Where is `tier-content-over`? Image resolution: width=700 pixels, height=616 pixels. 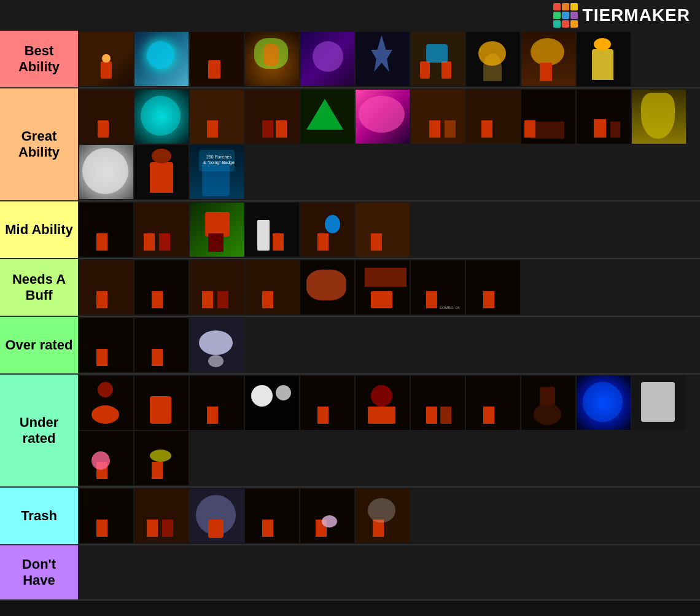
tier-content-over is located at coordinates (389, 345).